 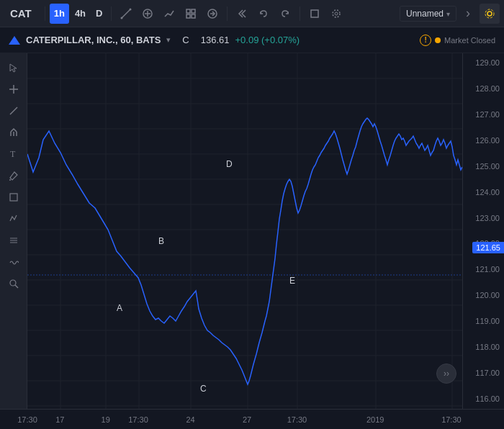 I want to click on settings-icon-btn, so click(x=490, y=14).